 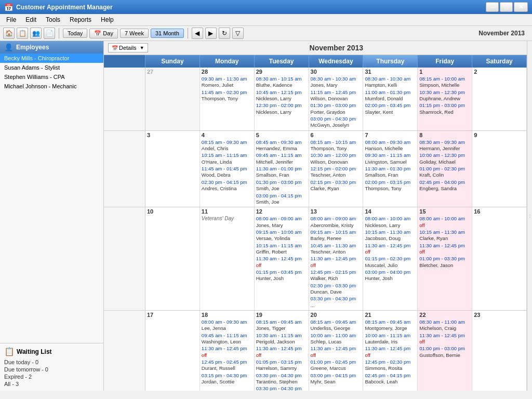 I want to click on refresh-button: ↻, so click(x=224, y=33).